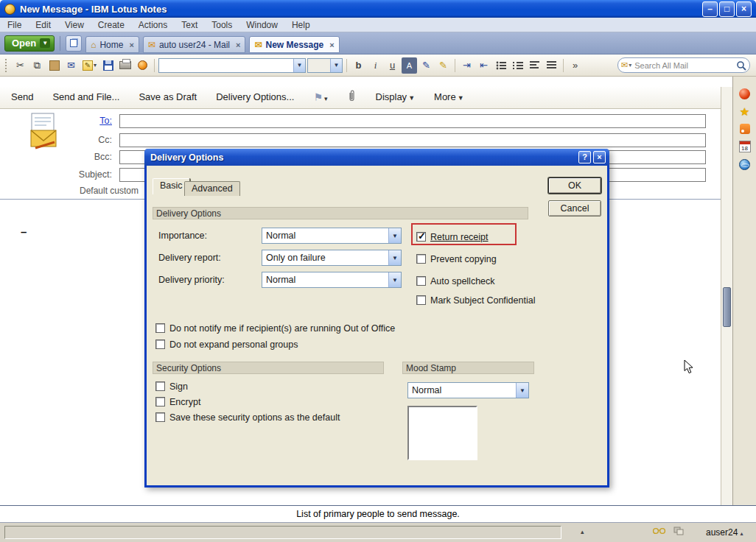 This screenshot has height=542, width=756. I want to click on status-expander-icon: ▴, so click(582, 532).